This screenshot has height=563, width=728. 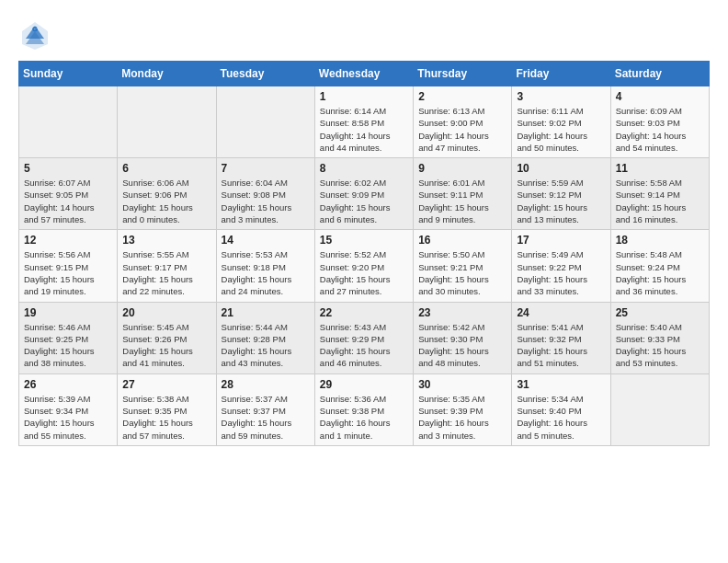 I want to click on calendar-cell: 21Sunrise: 5:44 AM Sunset: 9:28 PM Dayli…, so click(x=265, y=338).